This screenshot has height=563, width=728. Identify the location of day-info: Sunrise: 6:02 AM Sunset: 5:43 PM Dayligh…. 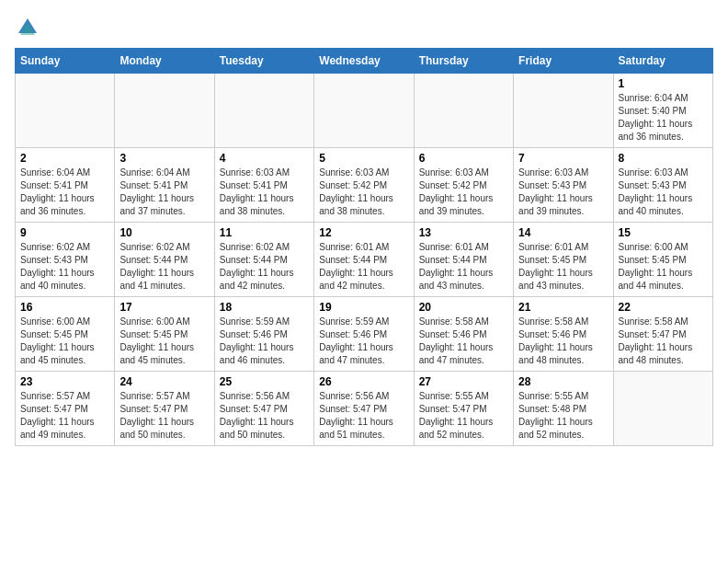
(64, 267).